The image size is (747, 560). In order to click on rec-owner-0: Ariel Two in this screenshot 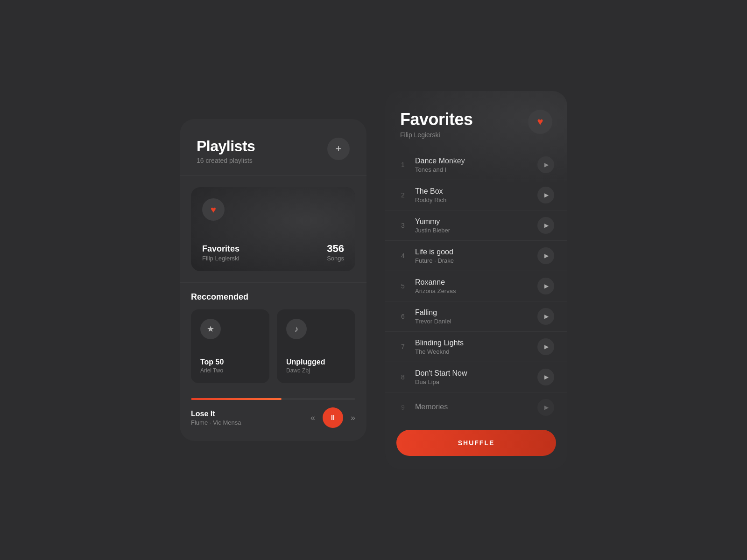, I will do `click(230, 371)`.